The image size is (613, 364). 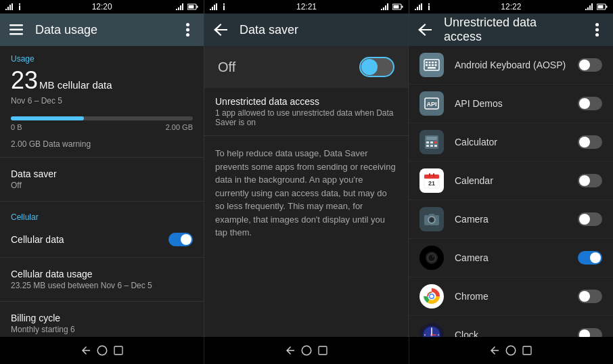 What do you see at coordinates (590, 142) in the screenshot?
I see `toggle-calculator` at bounding box center [590, 142].